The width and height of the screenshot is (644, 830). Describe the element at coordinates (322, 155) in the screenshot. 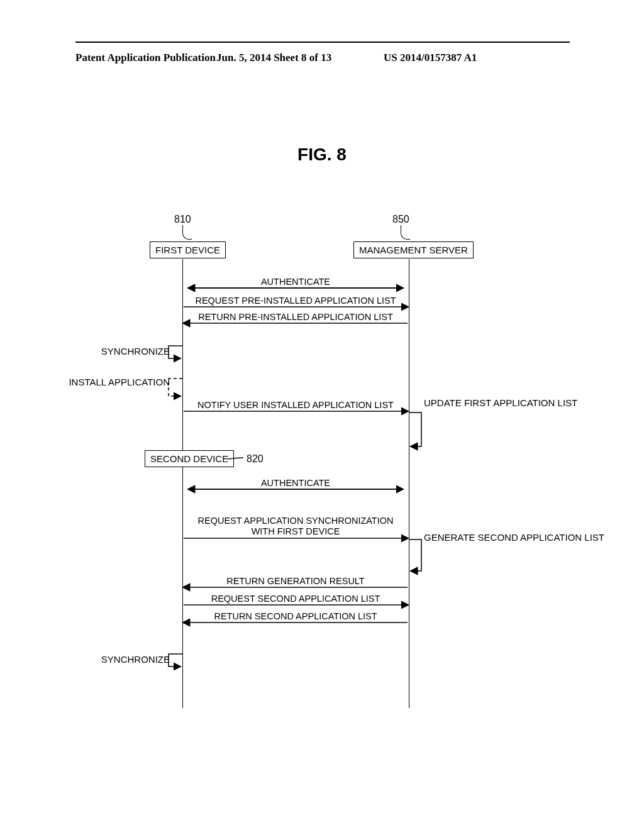

I see `figure-title: FIG. 8` at that location.